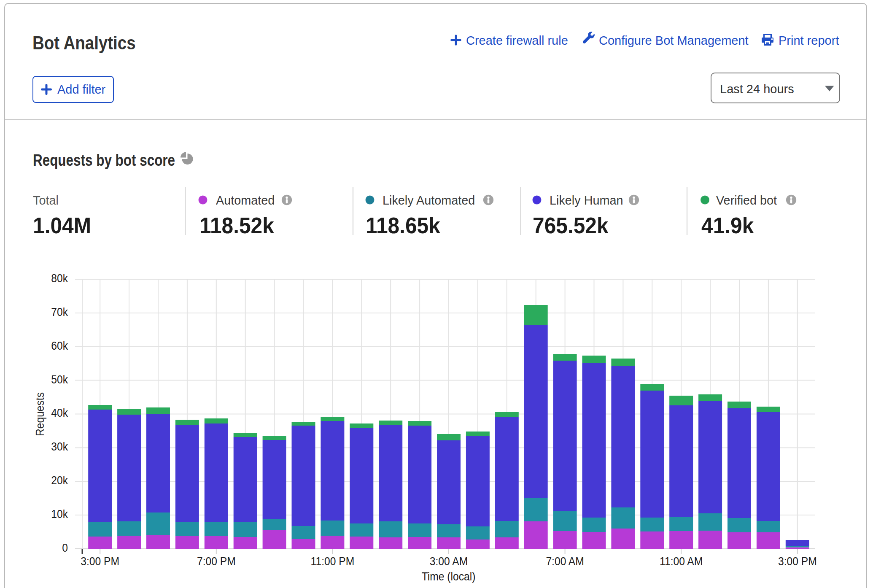 Image resolution: width=873 pixels, height=588 pixels. I want to click on svg-text: Requests, so click(40, 414).